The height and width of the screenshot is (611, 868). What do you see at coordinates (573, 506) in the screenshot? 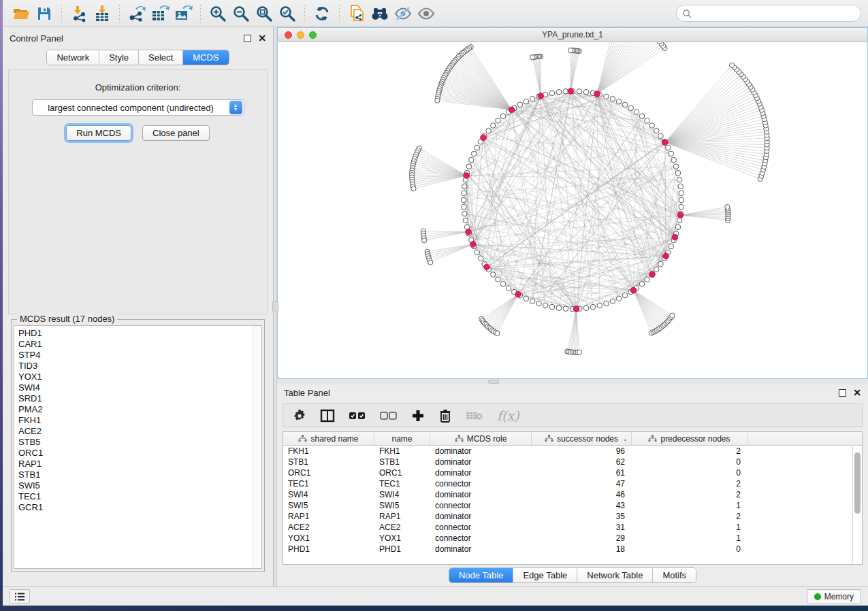
I see `table-row: SWI5SWI5connector431` at bounding box center [573, 506].